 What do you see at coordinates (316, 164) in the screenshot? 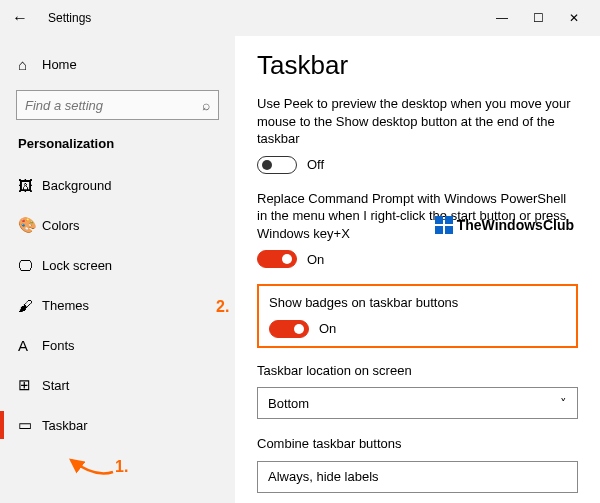
I see `peek-state: Off` at bounding box center [316, 164].